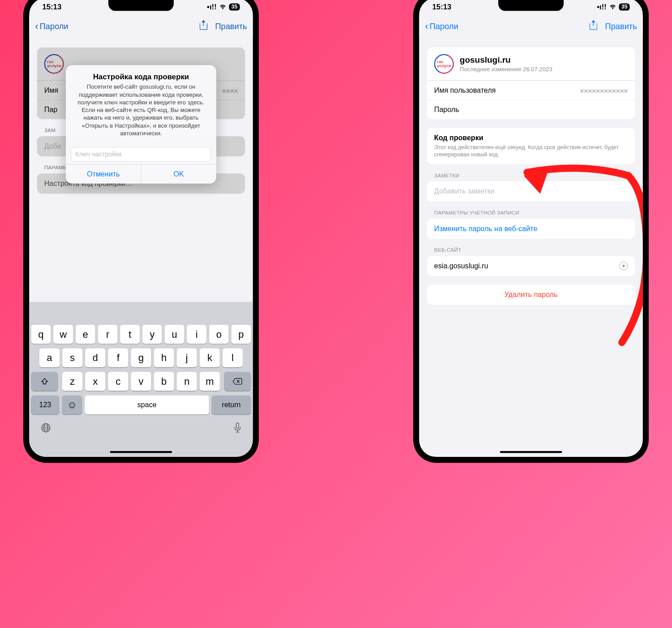 Image resolution: width=672 pixels, height=628 pixels. What do you see at coordinates (531, 266) in the screenshot?
I see `website-row: esia.gosuslugi.ru` at bounding box center [531, 266].